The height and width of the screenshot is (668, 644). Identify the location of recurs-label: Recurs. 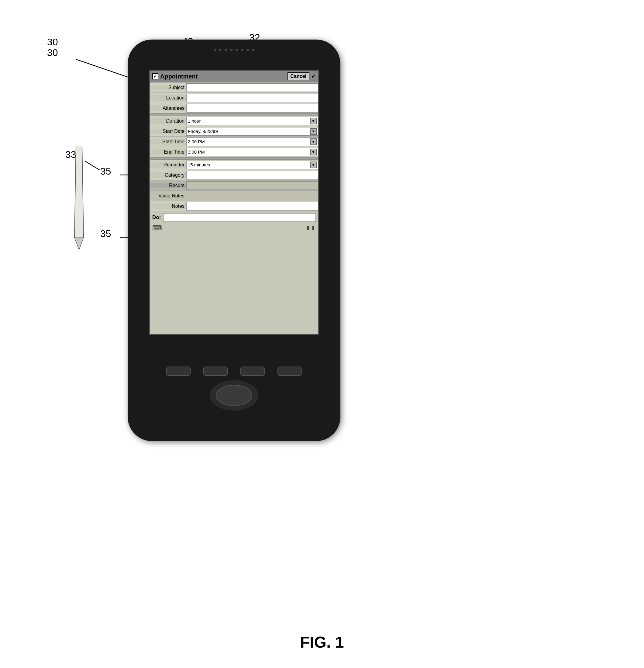
(168, 185).